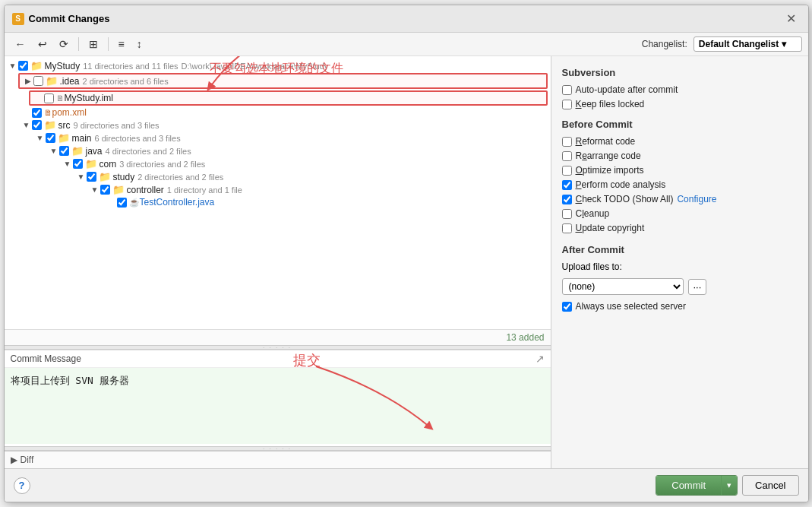 The height and width of the screenshot is (507, 812). I want to click on pom-checkbox, so click(36, 112).